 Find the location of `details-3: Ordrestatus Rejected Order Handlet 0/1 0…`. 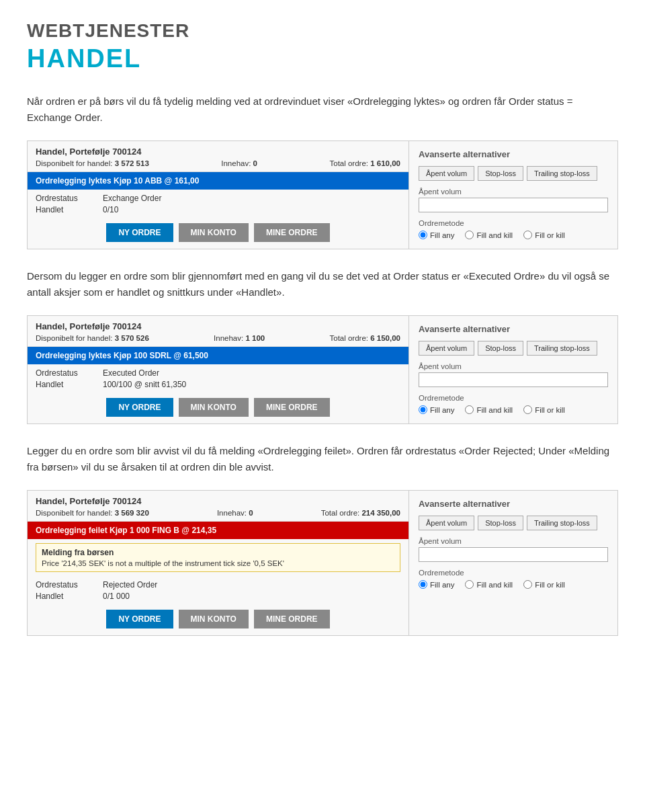

details-3: Ordrestatus Rejected Order Handlet 0/1 0… is located at coordinates (218, 589).